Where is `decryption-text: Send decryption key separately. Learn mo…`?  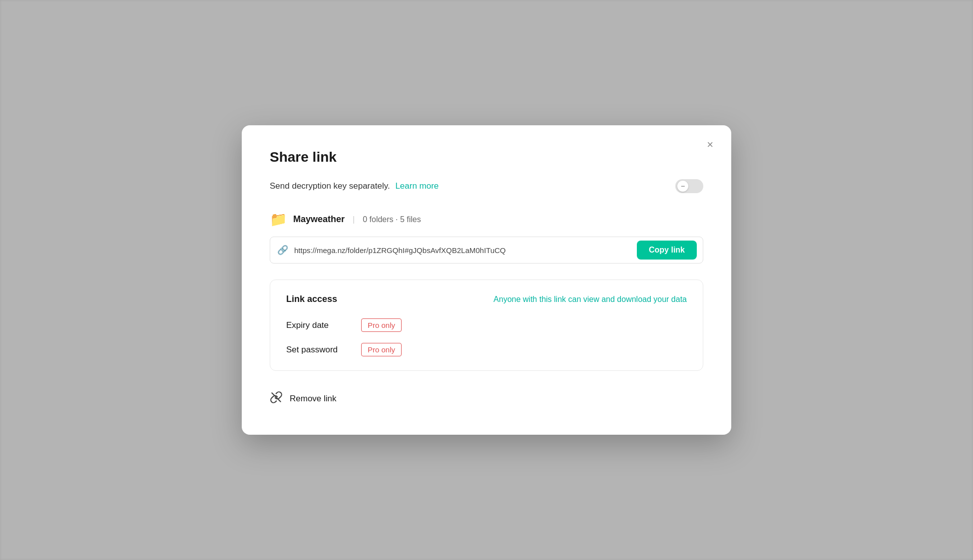 decryption-text: Send decryption key separately. Learn mo… is located at coordinates (354, 186).